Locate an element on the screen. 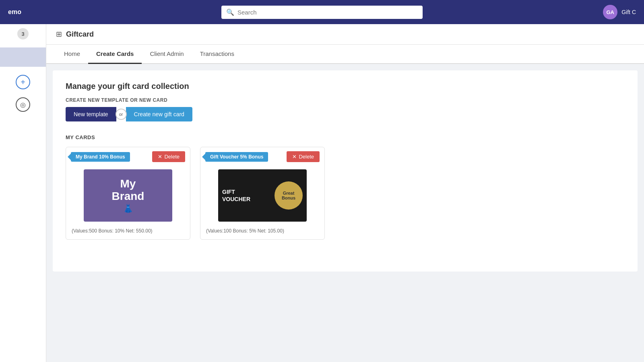  create-buttons: New template or Create new gift card is located at coordinates (345, 114).